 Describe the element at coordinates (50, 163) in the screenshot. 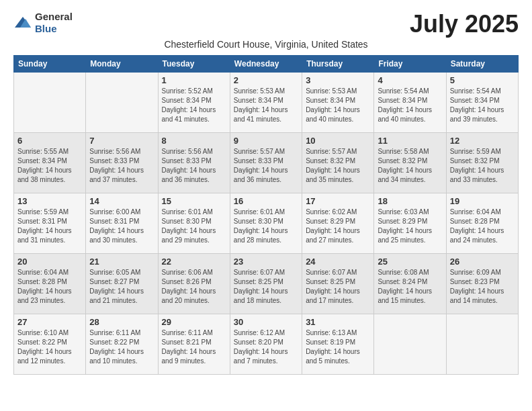

I see `calendar-cell: 6Sunrise: 5:55 AMSunset: 8:34 PMDaylight…` at that location.